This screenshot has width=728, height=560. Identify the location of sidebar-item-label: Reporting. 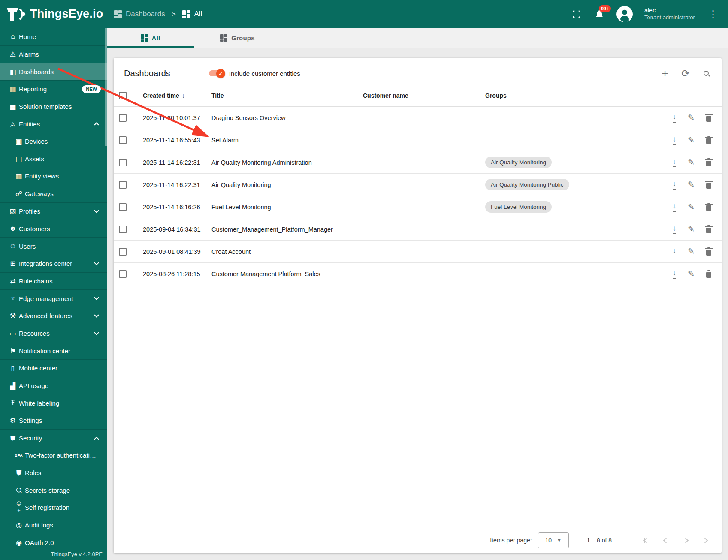
(33, 89).